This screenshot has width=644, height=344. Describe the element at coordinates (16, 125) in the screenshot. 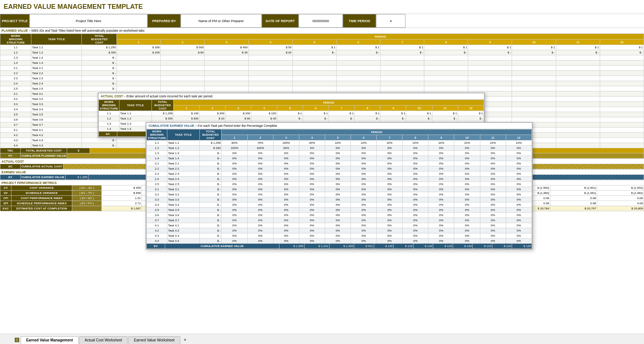

I see `table-row: 3.7` at that location.